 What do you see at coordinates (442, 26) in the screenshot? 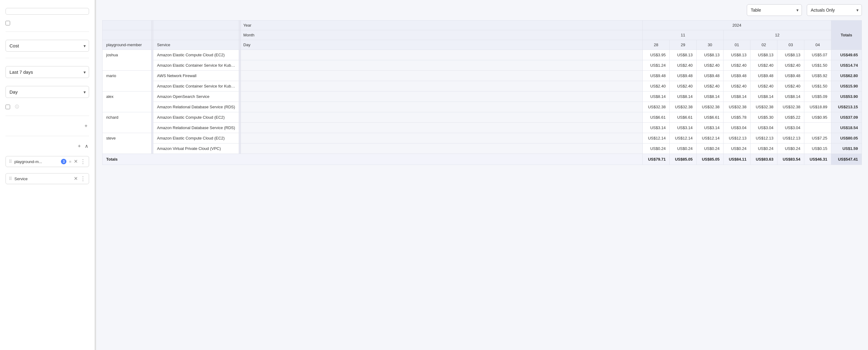
I see `th-year-label: Year` at bounding box center [442, 26].